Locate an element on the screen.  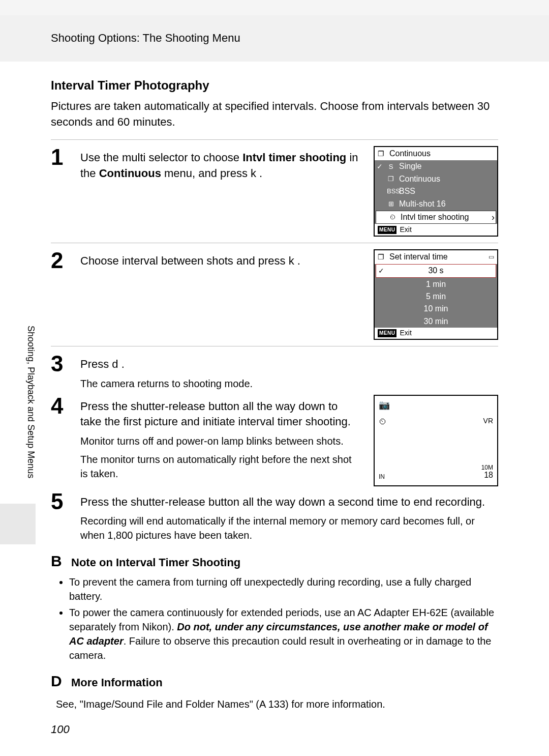
section-tab-label: Shooting, Playback and Setup Menus is located at coordinates (30, 402).